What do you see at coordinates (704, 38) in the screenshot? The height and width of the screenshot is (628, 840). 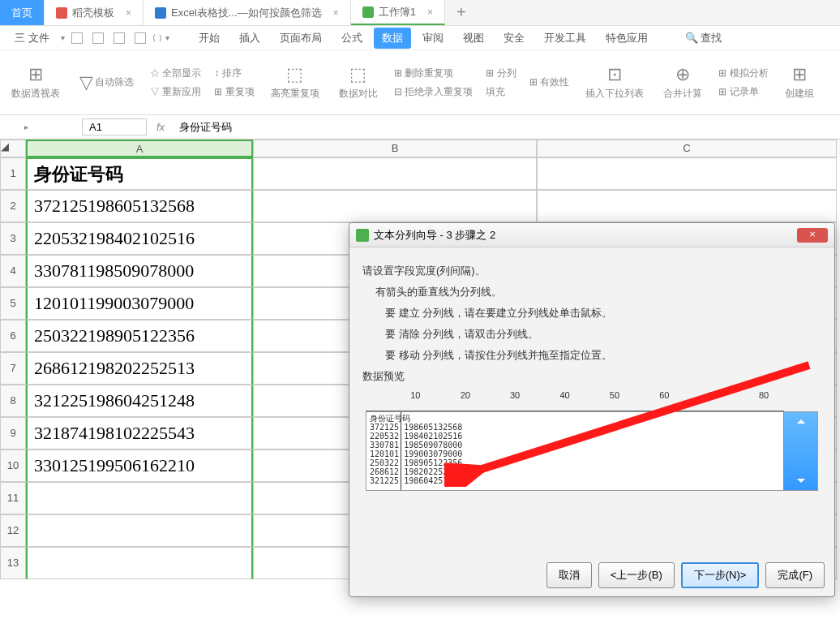 I see `search-button: 🔍 查找` at bounding box center [704, 38].